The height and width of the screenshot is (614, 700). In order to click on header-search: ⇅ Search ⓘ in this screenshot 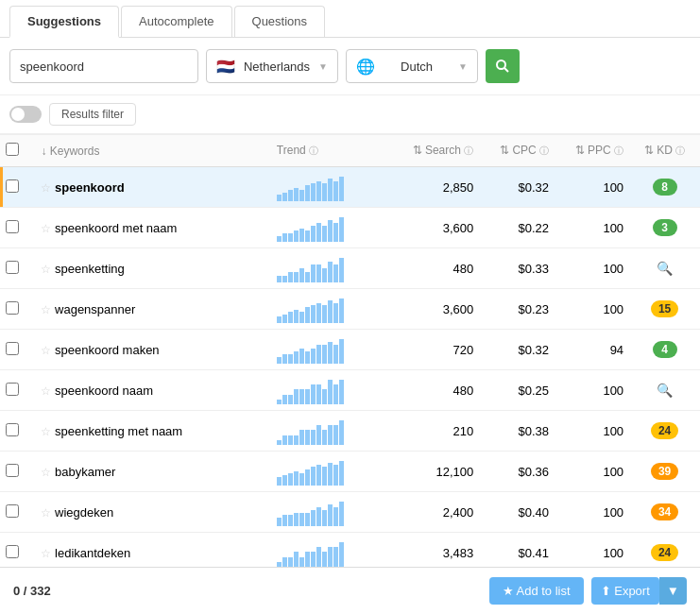, I will do `click(435, 151)`.